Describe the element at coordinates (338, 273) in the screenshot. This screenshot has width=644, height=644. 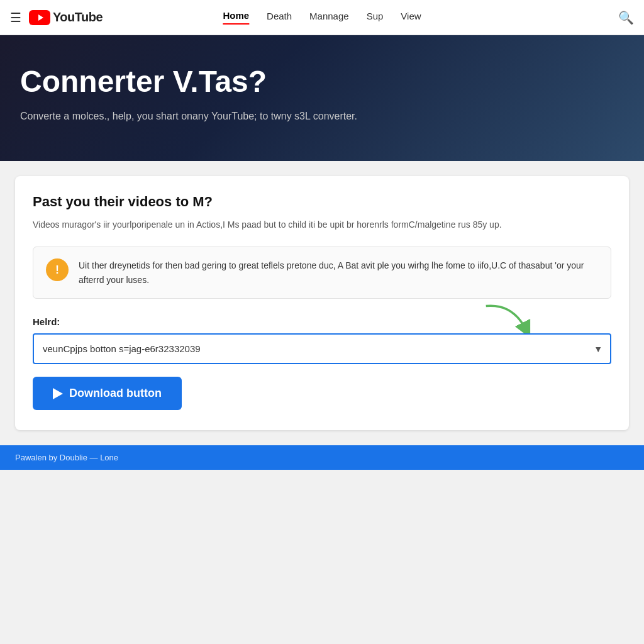
I see `warning-text: Uit ther dreynetids for then bad gering …` at that location.